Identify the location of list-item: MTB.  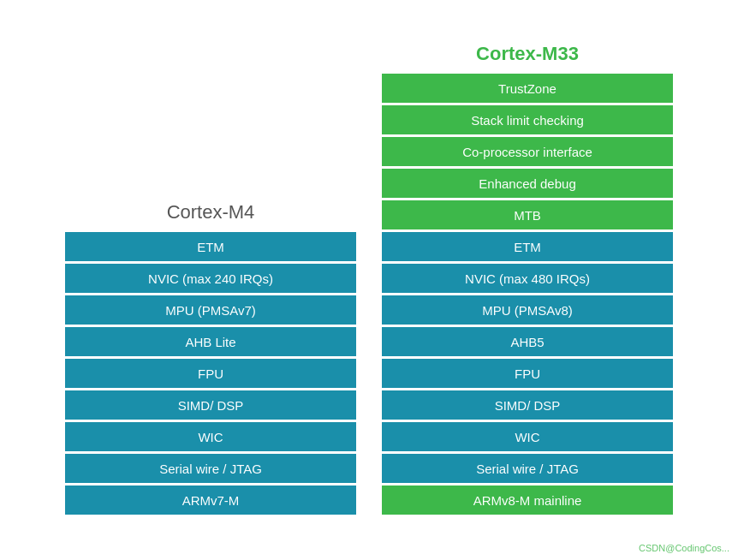
(527, 215).